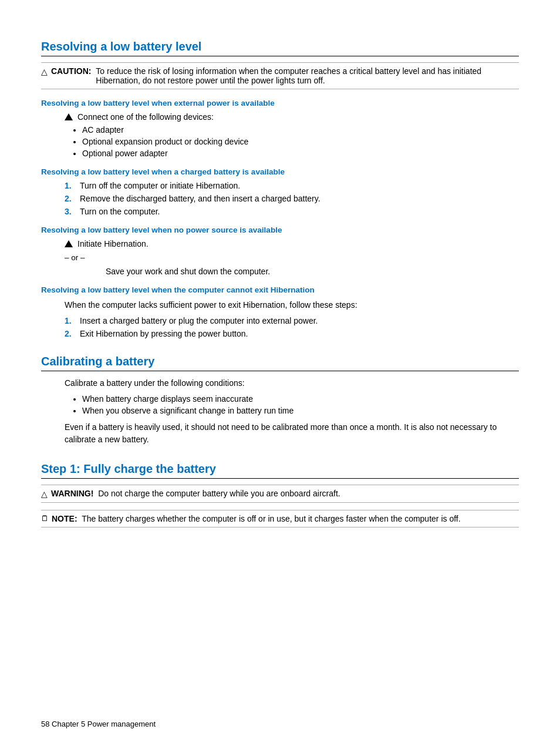 The width and height of the screenshot is (560, 746). What do you see at coordinates (301, 405) in the screenshot?
I see `calibrate-list: When battery charge displays seem inaccu…` at bounding box center [301, 405].